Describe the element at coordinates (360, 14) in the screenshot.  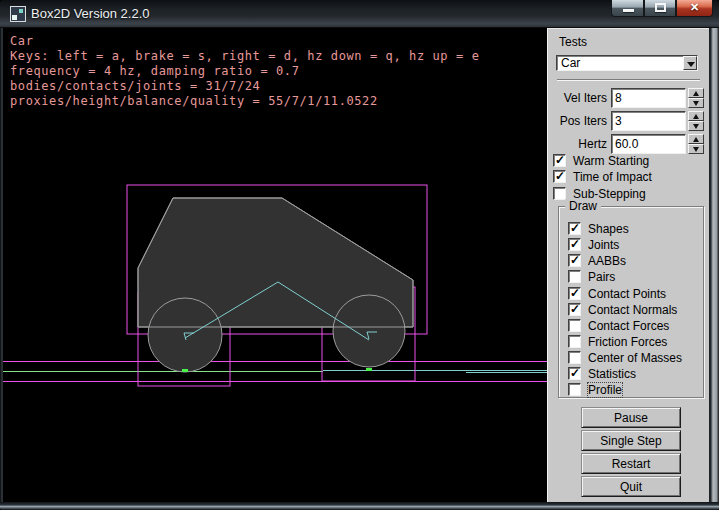
I see `titlebar: Box2D Version 2.2.0 ✕` at that location.